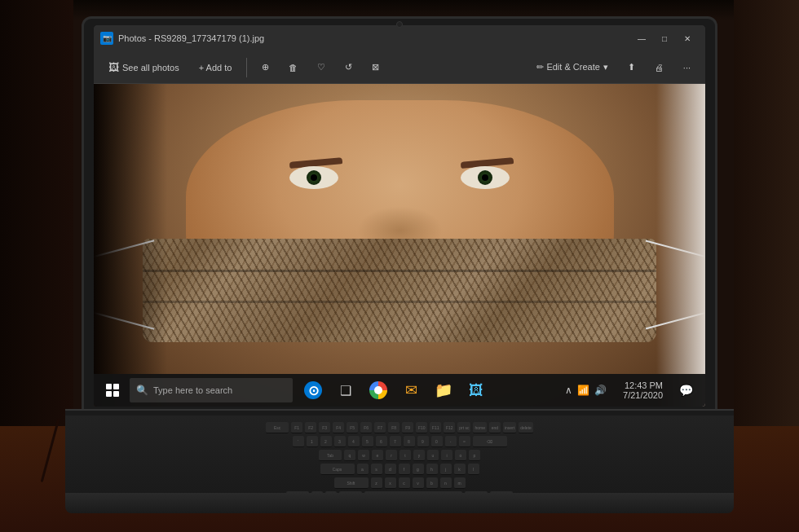  Describe the element at coordinates (404, 483) in the screenshot. I see `key-c: c` at that location.